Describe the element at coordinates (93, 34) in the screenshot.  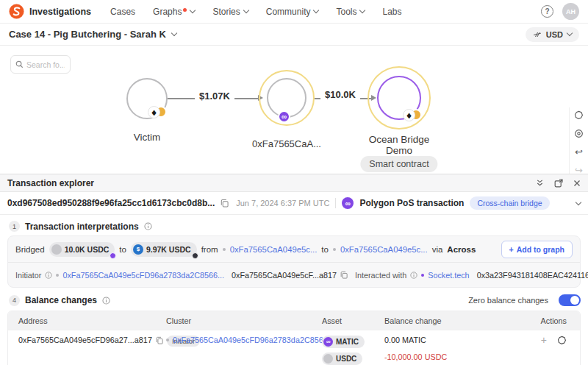
I see `case-selector: Case 14 - Pig Butchering - Sarah K` at that location.